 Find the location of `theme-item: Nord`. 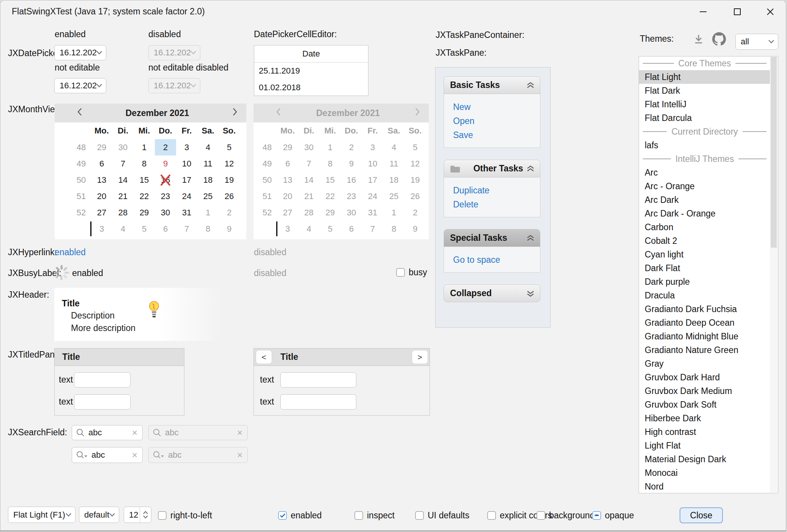

theme-item: Nord is located at coordinates (705, 486).